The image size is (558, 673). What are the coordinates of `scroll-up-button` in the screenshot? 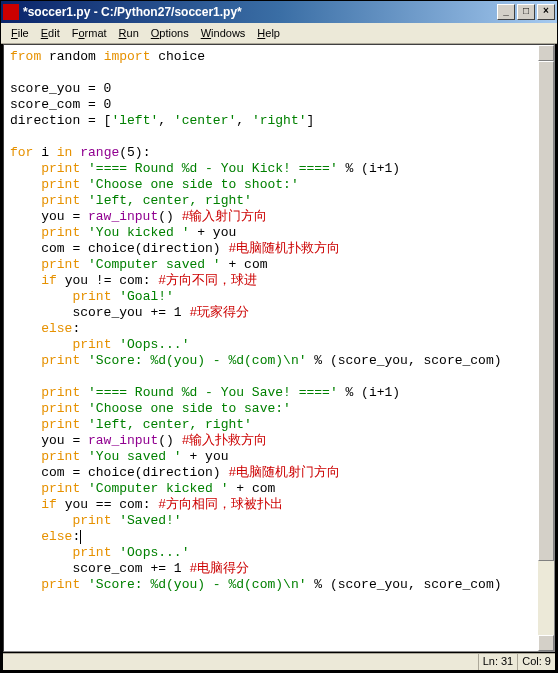 It's located at (546, 53).